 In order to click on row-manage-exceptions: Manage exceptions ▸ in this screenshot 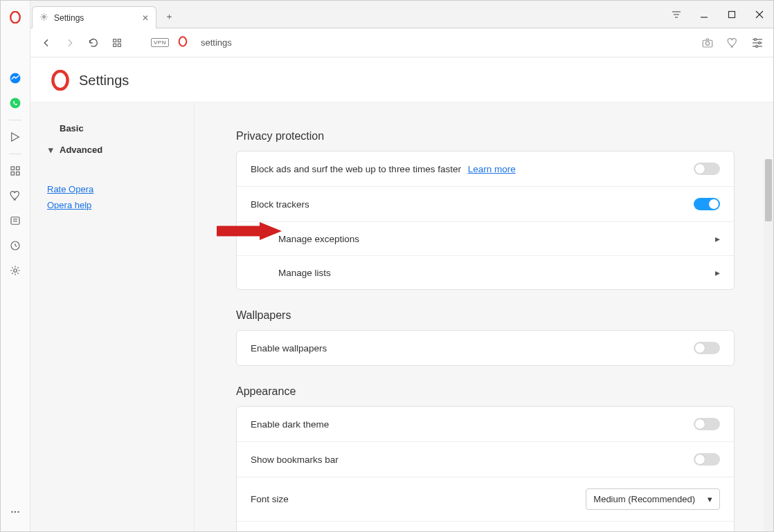, I will do `click(485, 238)`.